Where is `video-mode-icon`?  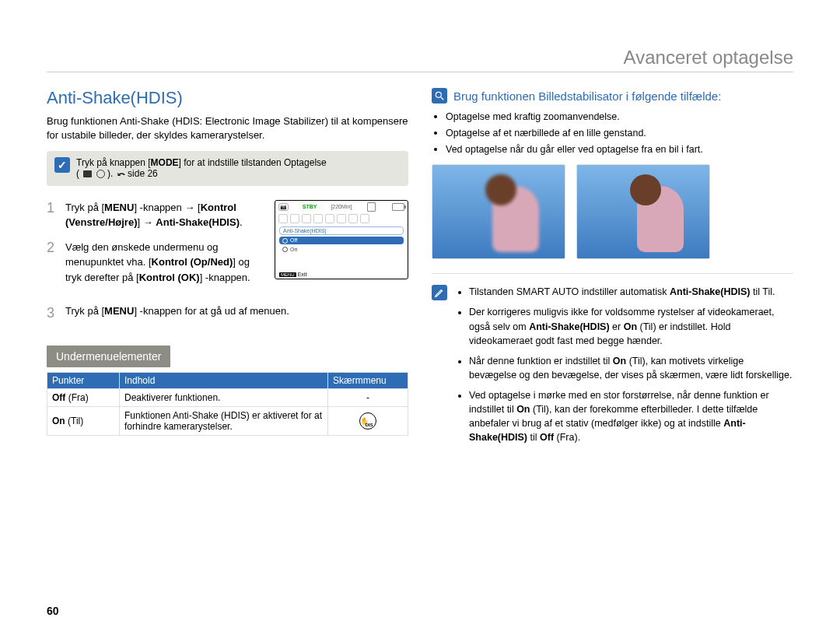
video-mode-icon is located at coordinates (87, 174).